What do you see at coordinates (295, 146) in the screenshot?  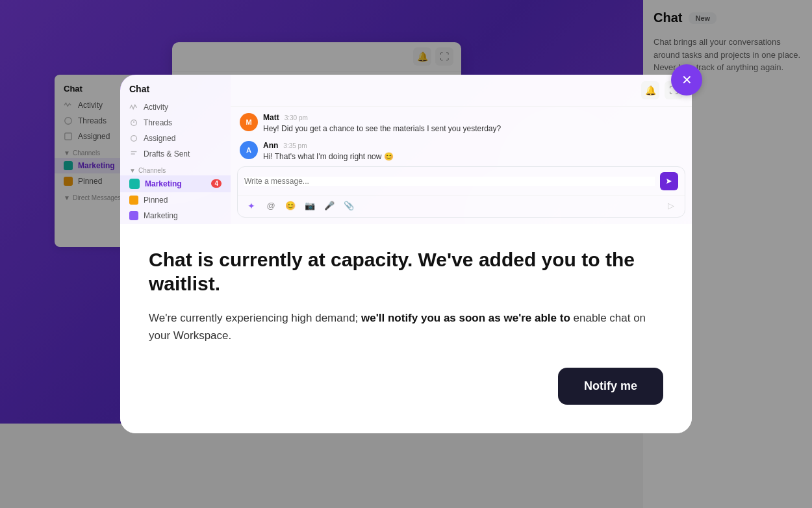 I see `modal-ann-time: 3:35 pm` at bounding box center [295, 146].